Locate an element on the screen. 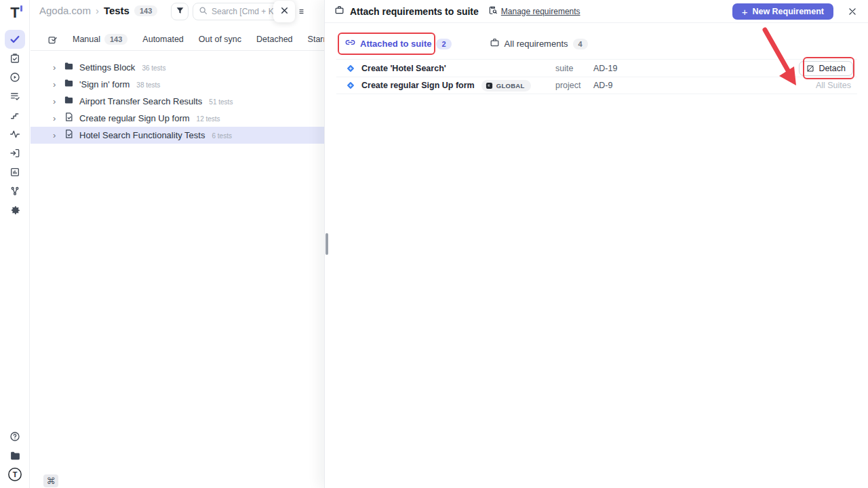  tree-row-hotel-search: › Hotel Search Functionality Tests 6 tes… is located at coordinates (178, 136).